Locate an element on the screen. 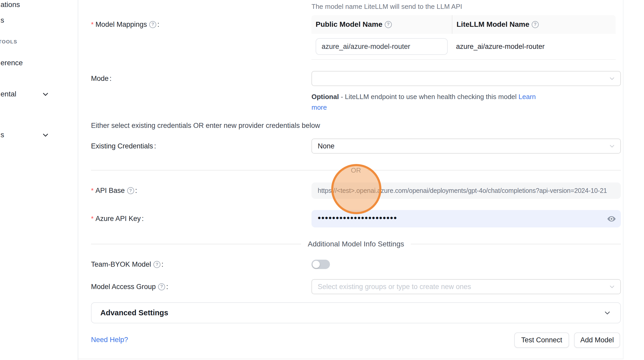 The height and width of the screenshot is (360, 644). api-base-label: * API Base ? : is located at coordinates (114, 191).